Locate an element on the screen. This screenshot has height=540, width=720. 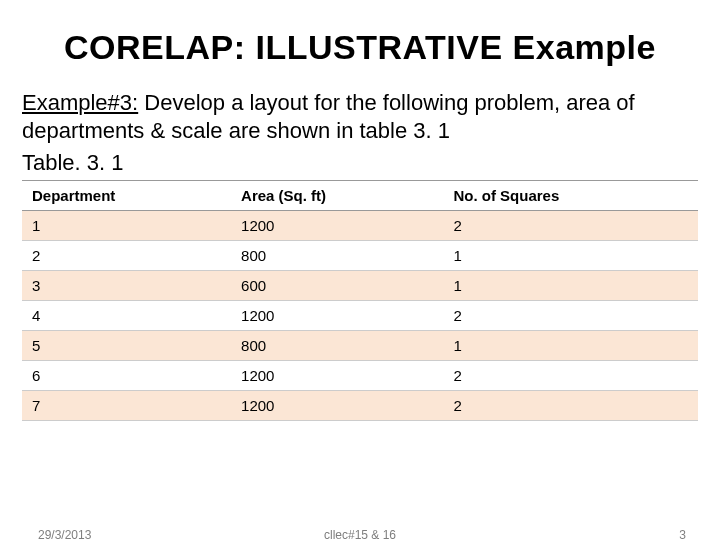
example-description: Example#3: Develop a layout for the foll… is located at coordinates (360, 116).